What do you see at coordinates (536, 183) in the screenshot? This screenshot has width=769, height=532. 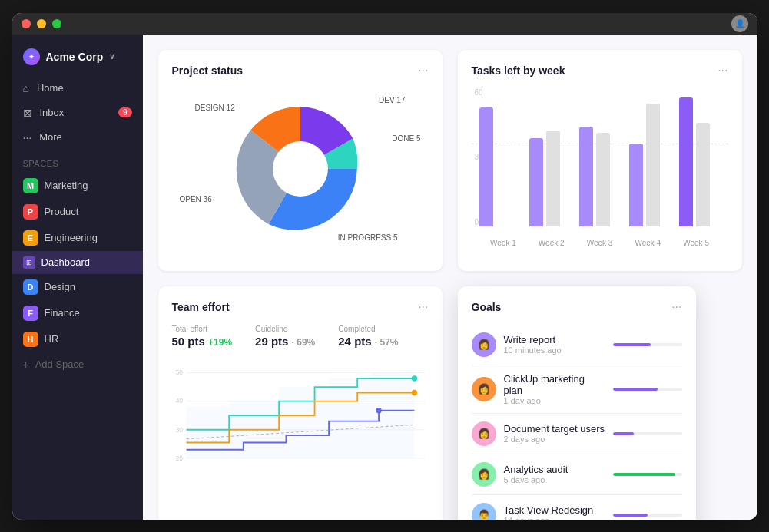 I see `bar-purple-week2` at bounding box center [536, 183].